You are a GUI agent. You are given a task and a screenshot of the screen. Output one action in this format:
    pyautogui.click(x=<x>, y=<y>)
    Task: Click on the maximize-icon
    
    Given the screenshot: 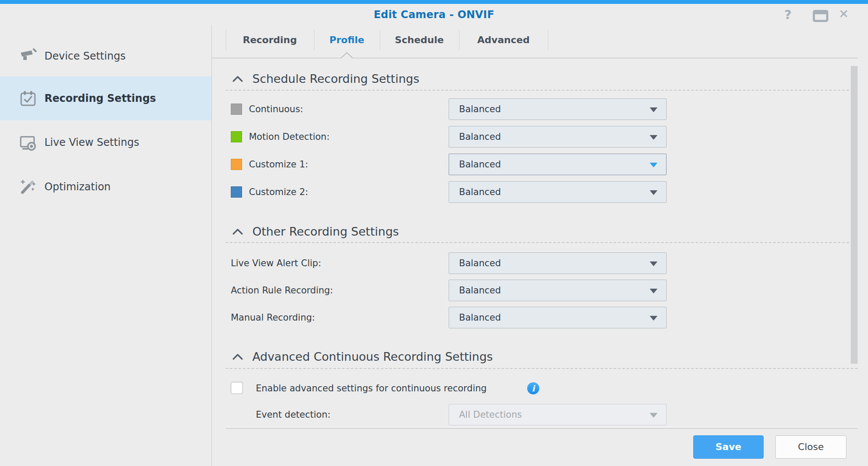 What is the action you would take?
    pyautogui.click(x=821, y=16)
    